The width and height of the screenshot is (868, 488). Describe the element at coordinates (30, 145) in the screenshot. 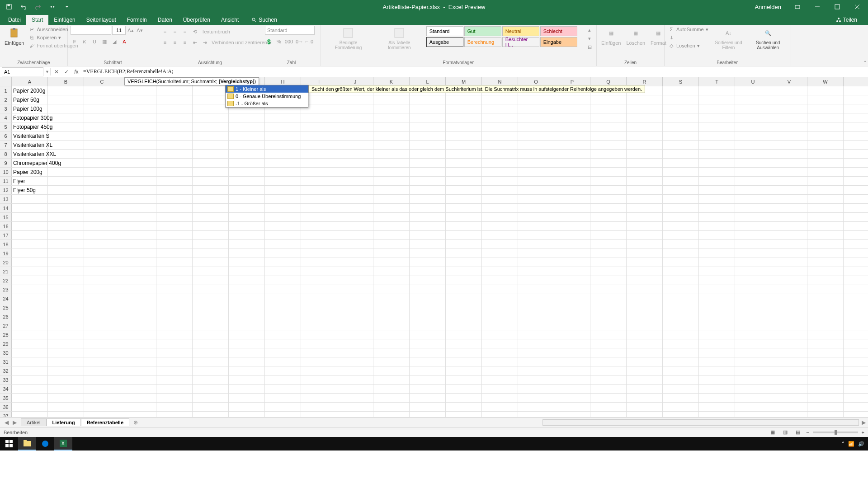

I see `cell: Visitenkarten XL` at that location.